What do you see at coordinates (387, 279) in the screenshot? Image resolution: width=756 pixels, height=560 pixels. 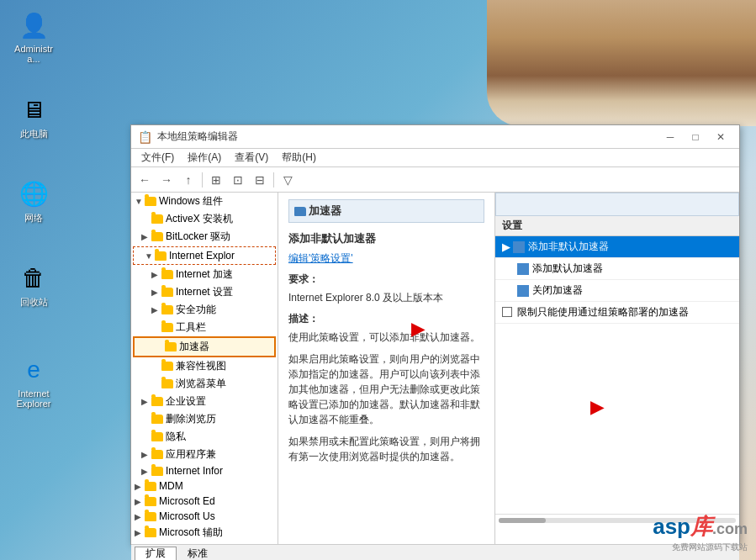 I see `require-label: 要求：` at bounding box center [387, 279].